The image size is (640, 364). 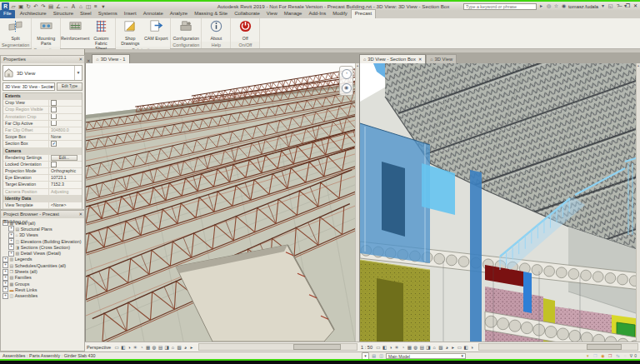 What do you see at coordinates (603, 7) in the screenshot?
I see `user-dropdown-icon: ▾` at bounding box center [603, 7].